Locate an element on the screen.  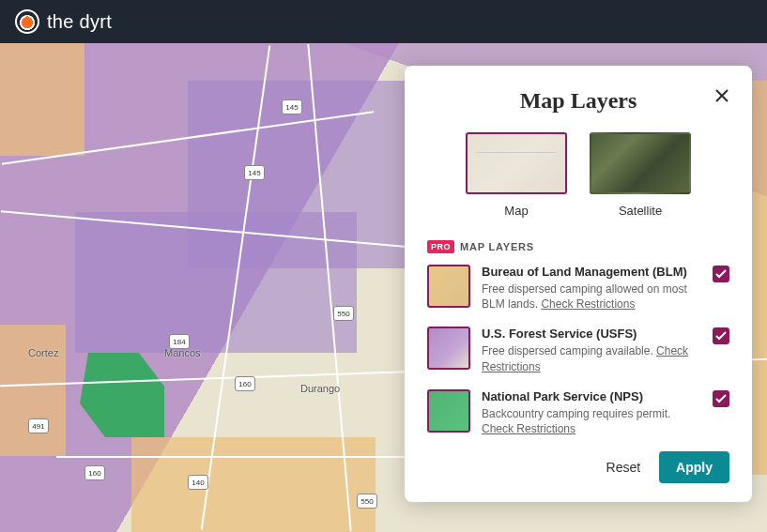
town-label: Durango is located at coordinates (320, 388).